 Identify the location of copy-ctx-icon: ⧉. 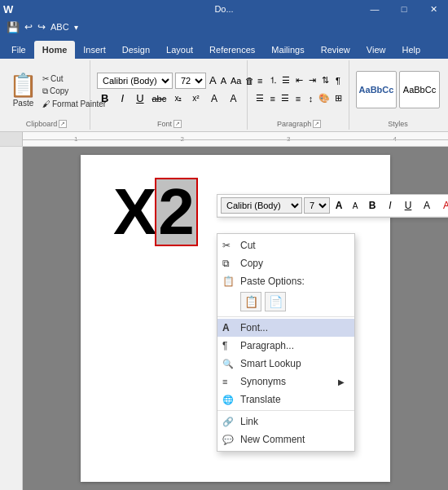
(226, 263).